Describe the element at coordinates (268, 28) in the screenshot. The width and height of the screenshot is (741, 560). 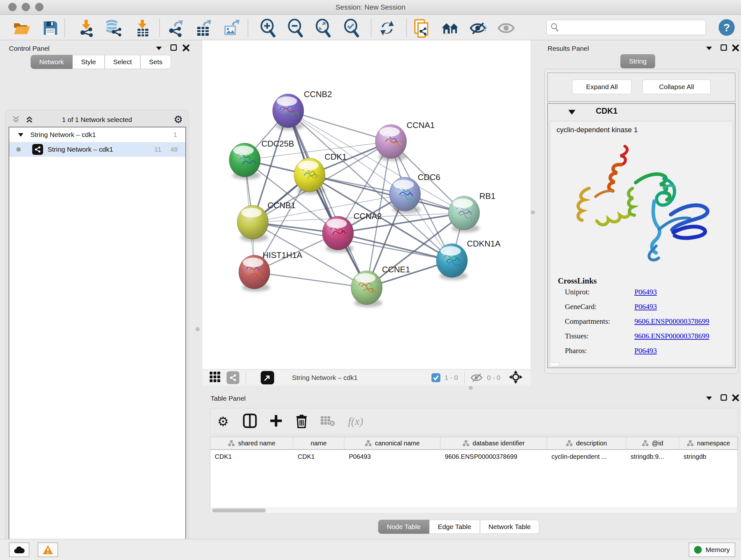
I see `zoom-in-button` at that location.